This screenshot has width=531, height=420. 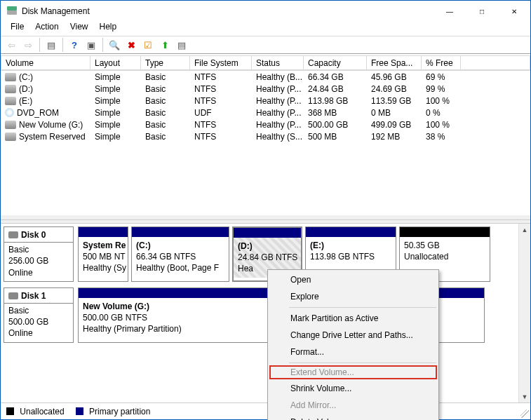 I want to click on partition: System Re500 MB NTHealthy (Sy, so click(x=103, y=254).